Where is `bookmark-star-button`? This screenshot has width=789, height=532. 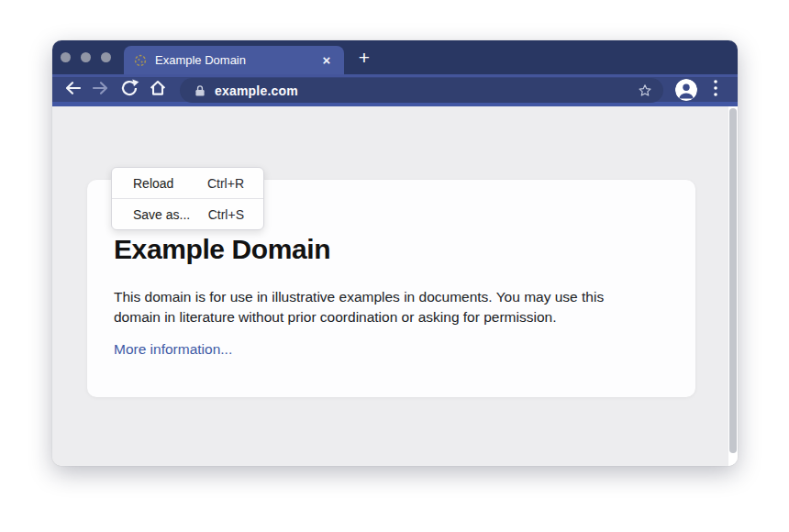
bookmark-star-button is located at coordinates (645, 91).